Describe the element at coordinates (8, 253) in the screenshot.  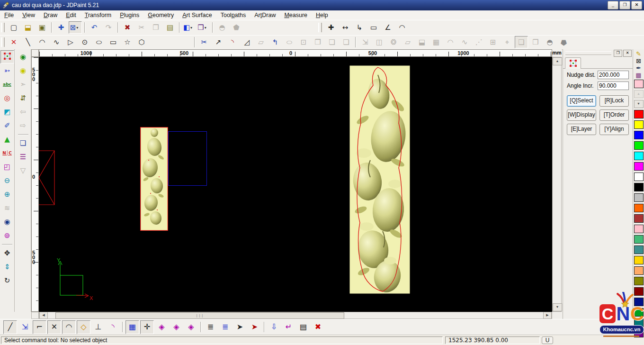
I see `pan-view-button: ✥` at that location.